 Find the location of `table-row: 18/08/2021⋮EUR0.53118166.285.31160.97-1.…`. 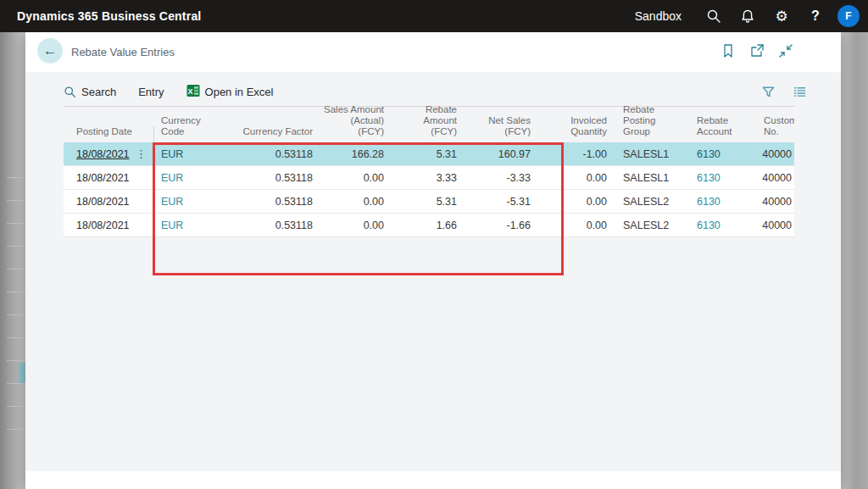

table-row: 18/08/2021⋮EUR0.53118166.285.31160.97-1.… is located at coordinates (429, 154).